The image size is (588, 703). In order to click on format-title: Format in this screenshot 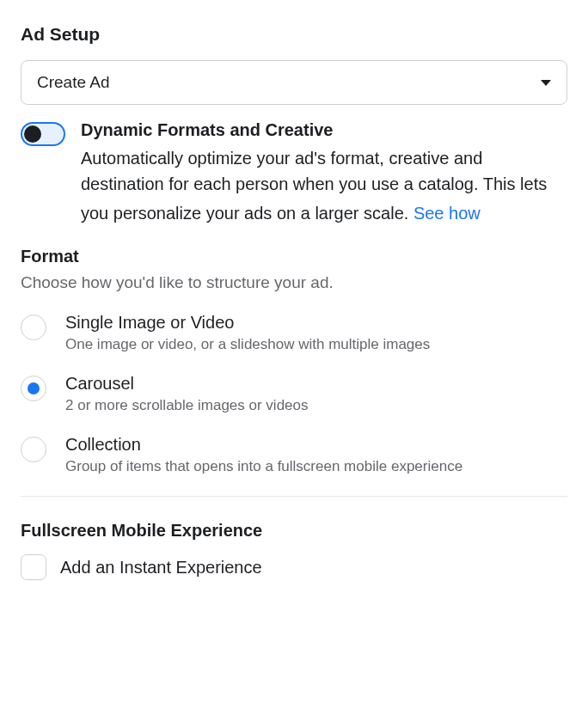, I will do `click(294, 256)`.